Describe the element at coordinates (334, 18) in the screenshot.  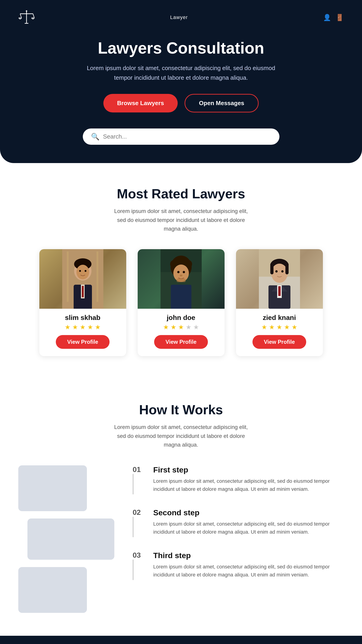
I see `nav-actions: 👤 🚪` at that location.